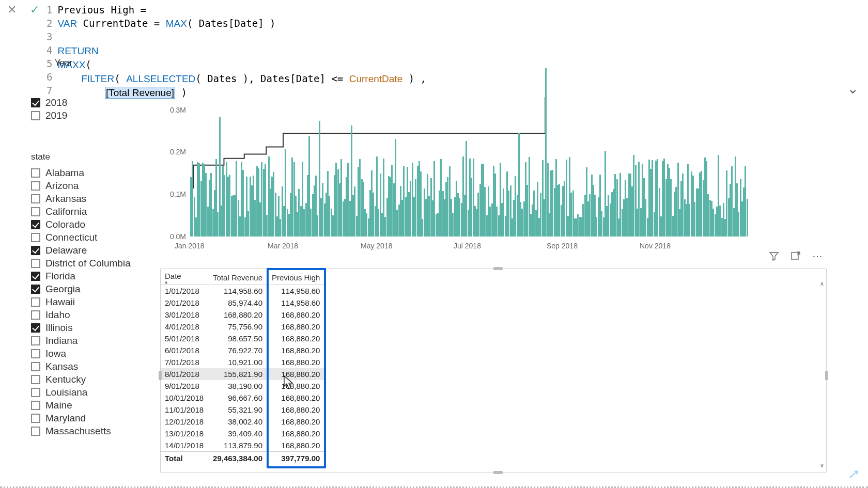  I want to click on year-item: 2018, so click(83, 103).